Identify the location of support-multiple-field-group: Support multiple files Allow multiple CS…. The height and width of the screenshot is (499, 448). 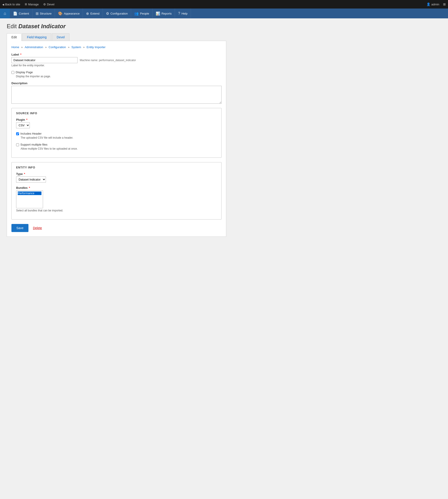
(117, 147).